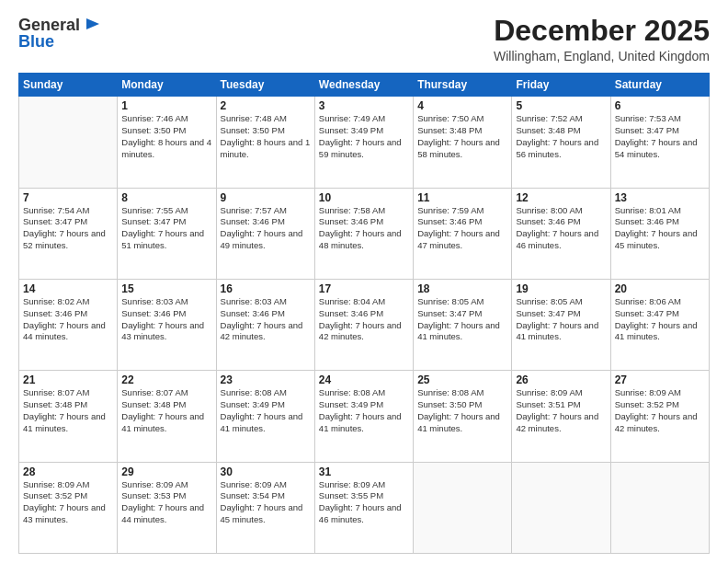 The height and width of the screenshot is (563, 728). Describe the element at coordinates (61, 42) in the screenshot. I see `logo-blue-text: Blue` at that location.